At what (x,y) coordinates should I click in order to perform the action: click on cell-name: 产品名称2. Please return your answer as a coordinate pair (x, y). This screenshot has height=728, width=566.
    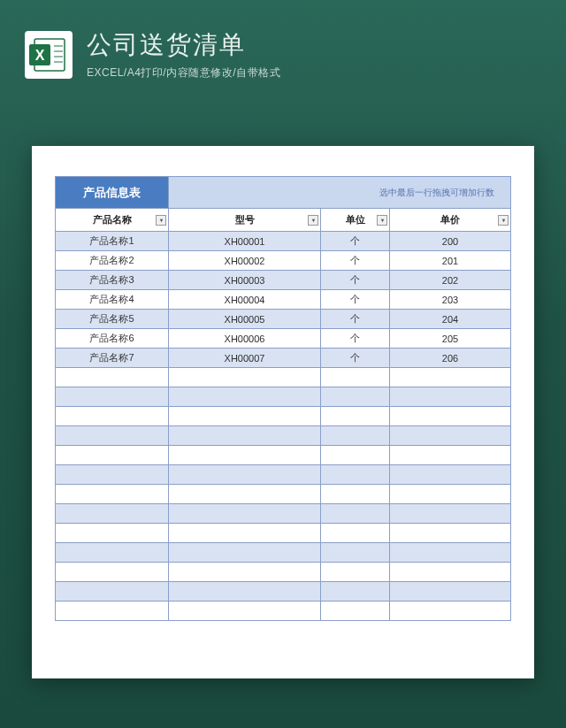
    Looking at the image, I should click on (112, 261).